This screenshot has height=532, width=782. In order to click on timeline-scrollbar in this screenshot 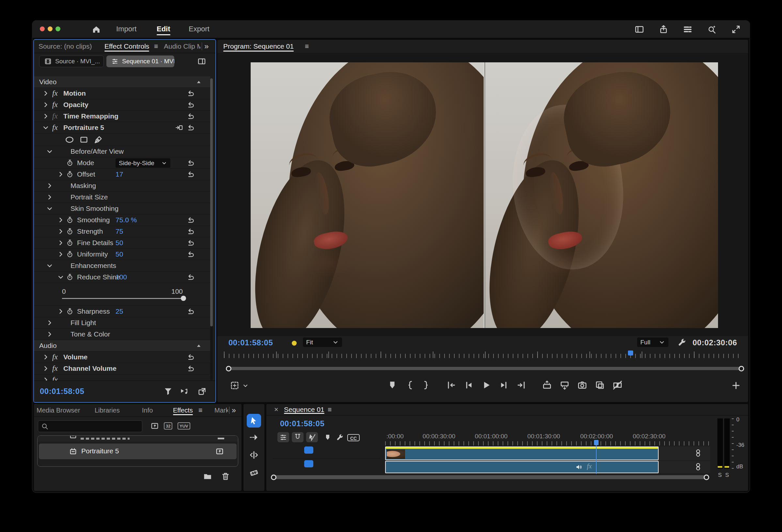, I will do `click(490, 477)`.